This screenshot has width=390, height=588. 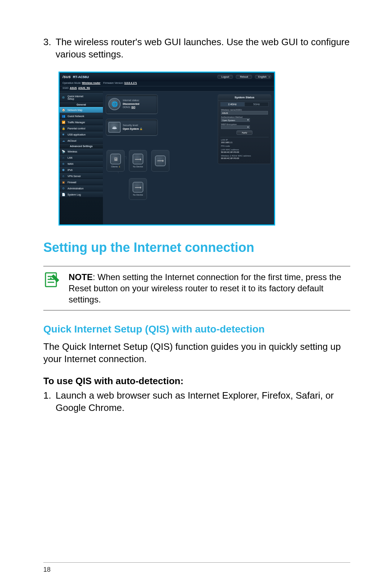 What do you see at coordinates (197, 48) in the screenshot?
I see `step-3: 3. The wireless router's web GUI launche…` at bounding box center [197, 48].